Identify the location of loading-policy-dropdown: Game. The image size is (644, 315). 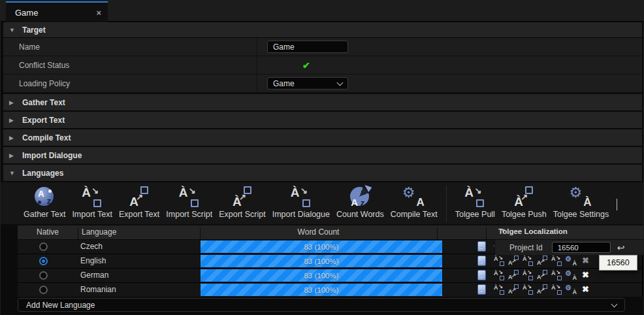
(308, 84).